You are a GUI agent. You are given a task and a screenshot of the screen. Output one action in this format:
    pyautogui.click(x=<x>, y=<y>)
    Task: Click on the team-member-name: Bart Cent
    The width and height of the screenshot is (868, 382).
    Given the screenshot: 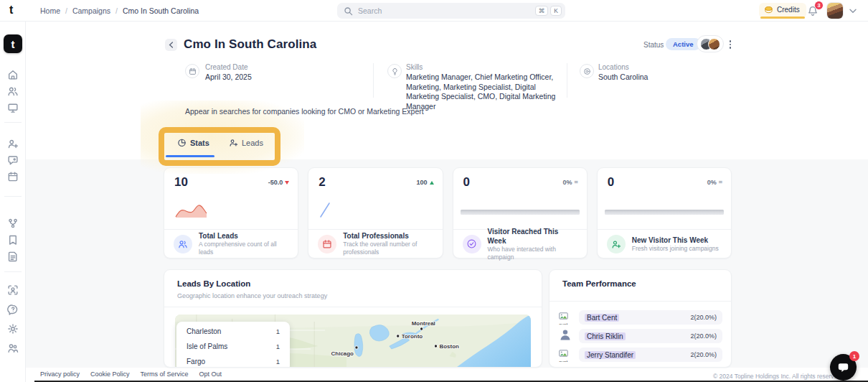 What is the action you would take?
    pyautogui.click(x=602, y=317)
    